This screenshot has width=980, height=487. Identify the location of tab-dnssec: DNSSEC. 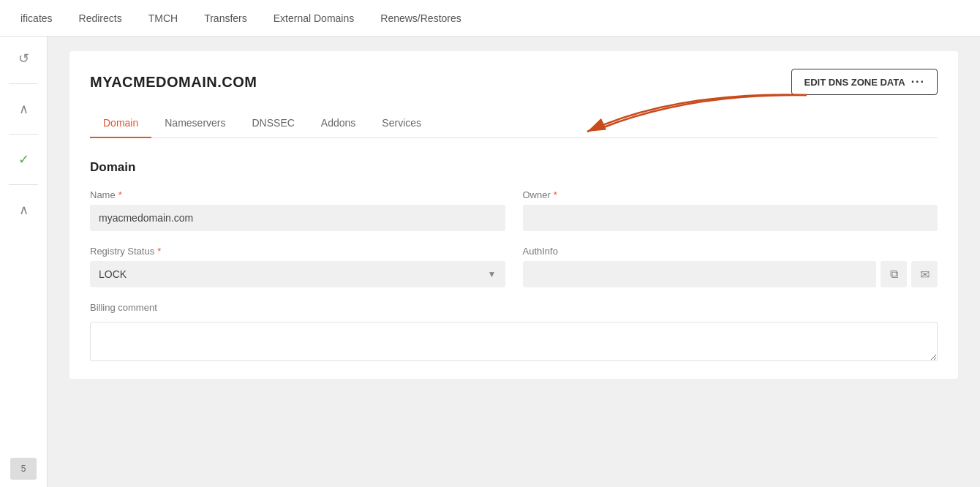
(274, 124).